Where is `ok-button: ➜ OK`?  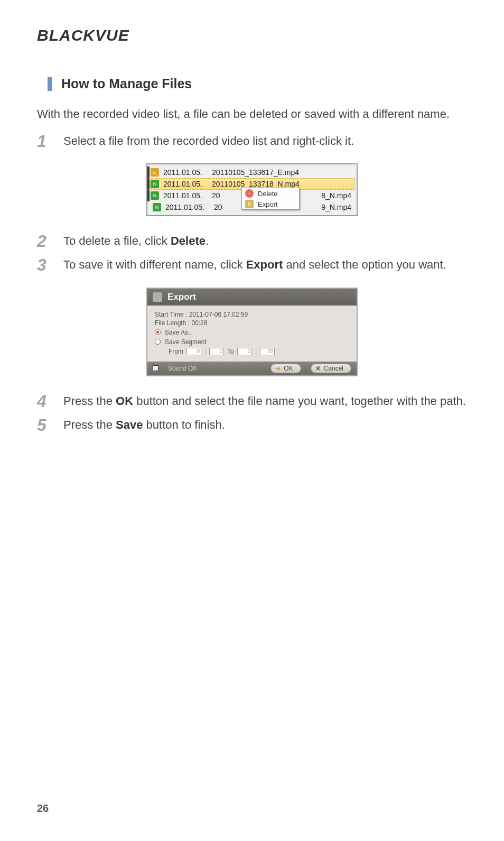
ok-button: ➜ OK is located at coordinates (285, 368).